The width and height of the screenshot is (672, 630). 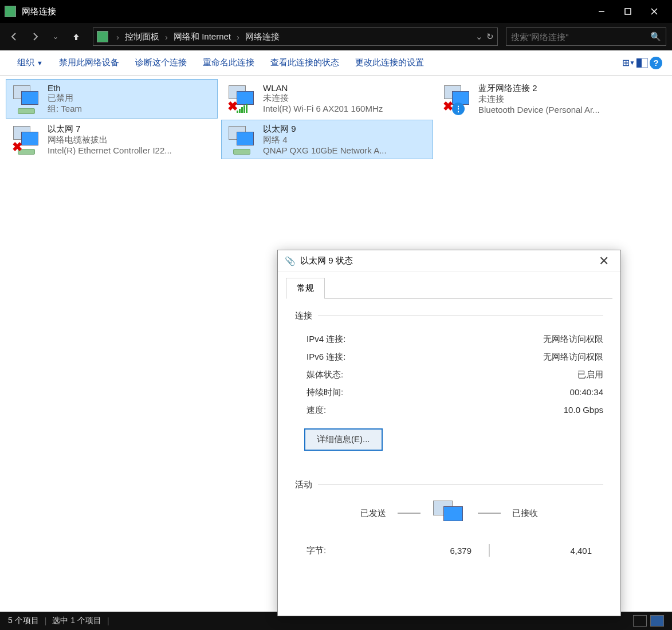 I want to click on search-input, so click(x=574, y=37).